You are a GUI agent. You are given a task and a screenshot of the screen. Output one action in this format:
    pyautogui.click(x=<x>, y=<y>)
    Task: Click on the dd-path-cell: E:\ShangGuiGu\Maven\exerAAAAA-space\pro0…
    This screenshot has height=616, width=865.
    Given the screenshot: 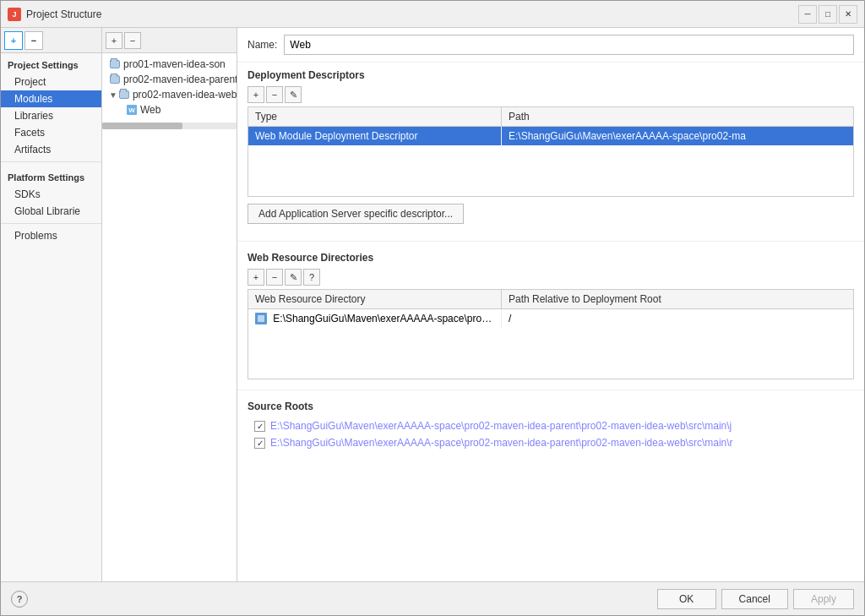 What is the action you would take?
    pyautogui.click(x=677, y=136)
    